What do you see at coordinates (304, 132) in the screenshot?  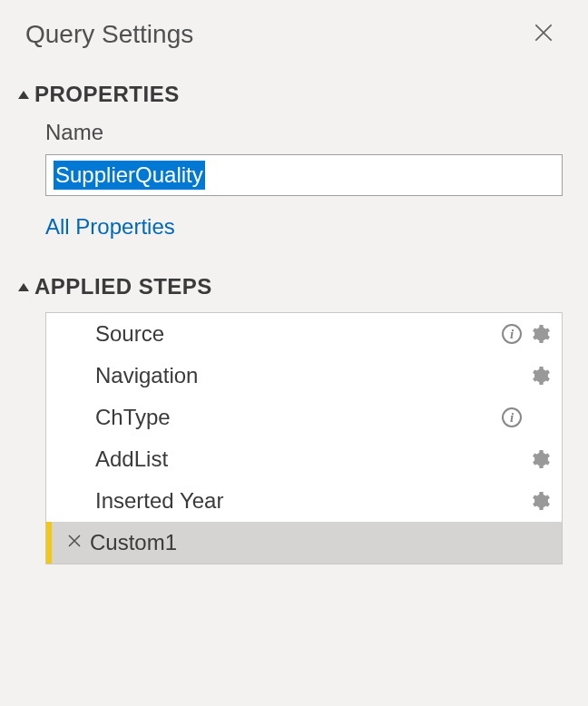 I see `name-label: Name` at bounding box center [304, 132].